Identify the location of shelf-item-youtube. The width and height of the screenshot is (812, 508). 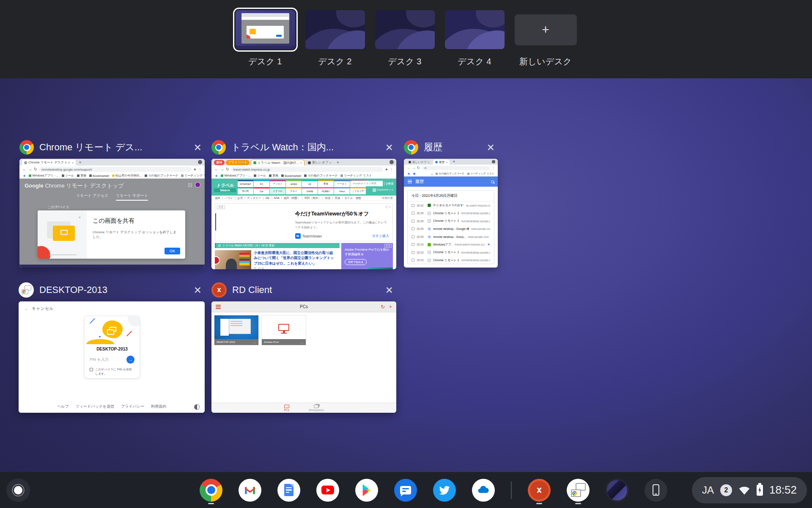
(328, 490).